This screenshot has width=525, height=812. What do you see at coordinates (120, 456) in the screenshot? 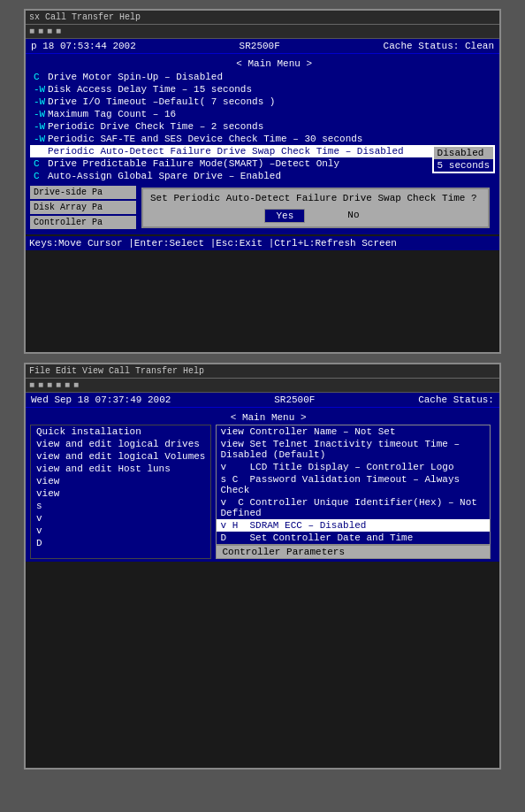
I see `bmenu-item-2: view and edit logical Volumes` at bounding box center [120, 456].